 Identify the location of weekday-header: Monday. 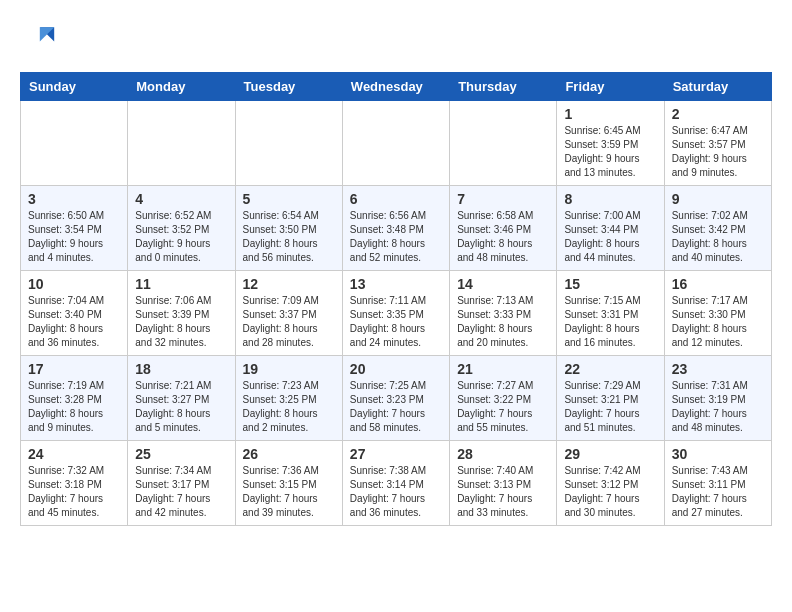
(182, 87).